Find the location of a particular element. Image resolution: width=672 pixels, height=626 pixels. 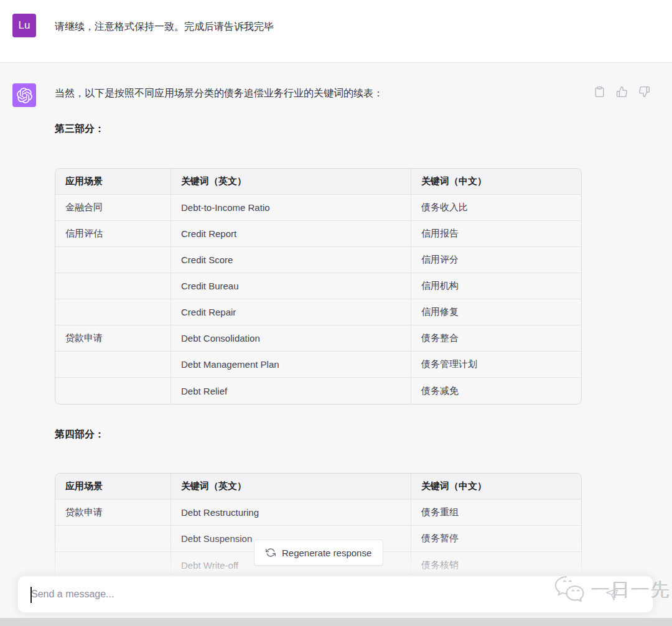

assistant-intro-text: 当然，以下是按照不同应用场景分类的债务追偿业务行业的关键词的续表： is located at coordinates (219, 93).